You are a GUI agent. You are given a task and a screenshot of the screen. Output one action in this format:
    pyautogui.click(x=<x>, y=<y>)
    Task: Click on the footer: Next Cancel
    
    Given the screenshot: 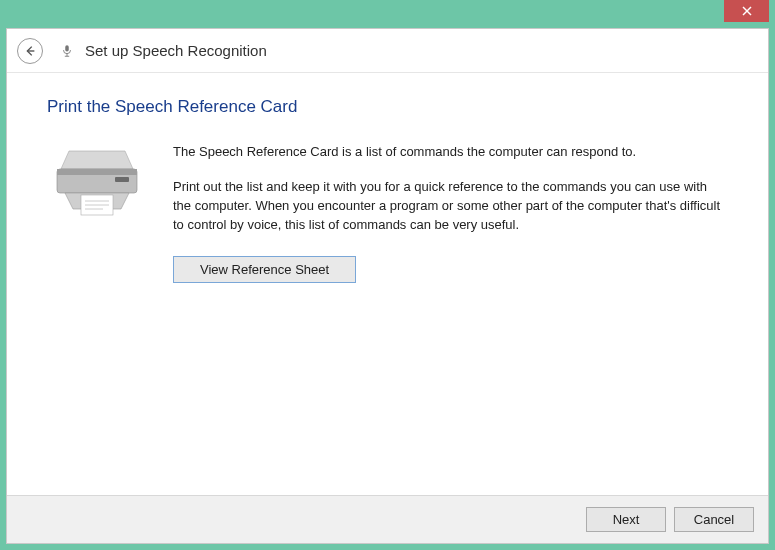 What is the action you would take?
    pyautogui.click(x=388, y=519)
    